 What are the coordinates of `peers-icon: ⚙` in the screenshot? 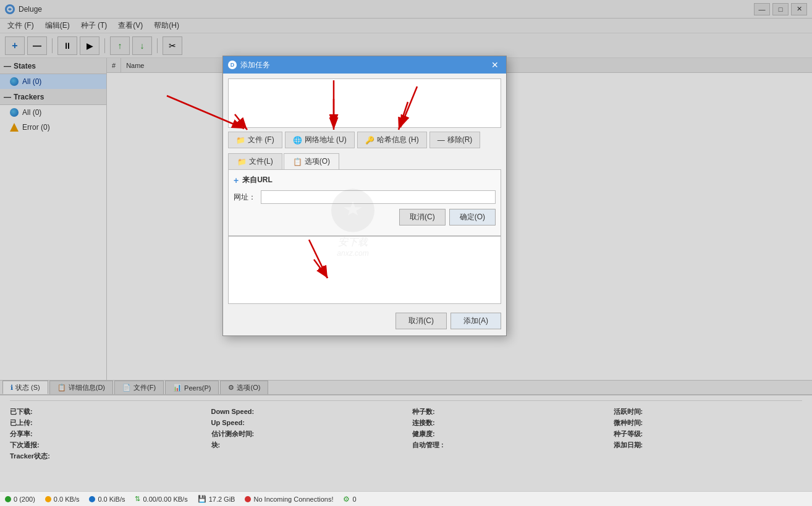 It's located at (346, 499).